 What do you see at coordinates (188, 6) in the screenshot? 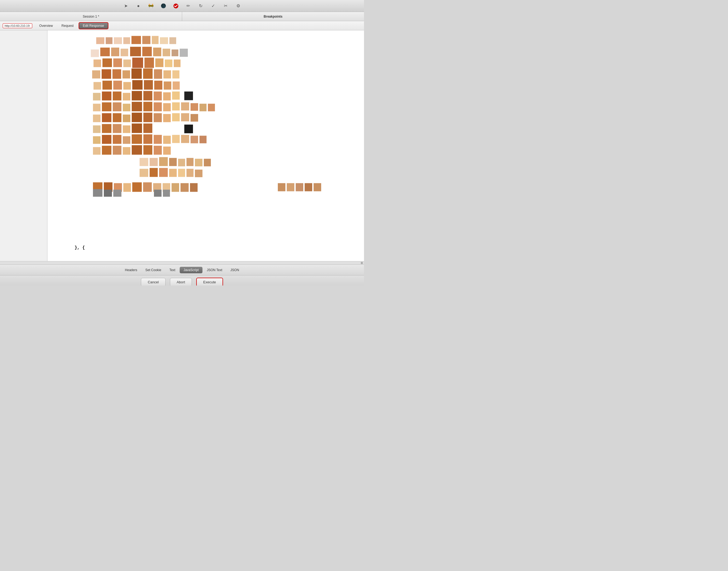
I see `pen-icon: ✏` at bounding box center [188, 6].